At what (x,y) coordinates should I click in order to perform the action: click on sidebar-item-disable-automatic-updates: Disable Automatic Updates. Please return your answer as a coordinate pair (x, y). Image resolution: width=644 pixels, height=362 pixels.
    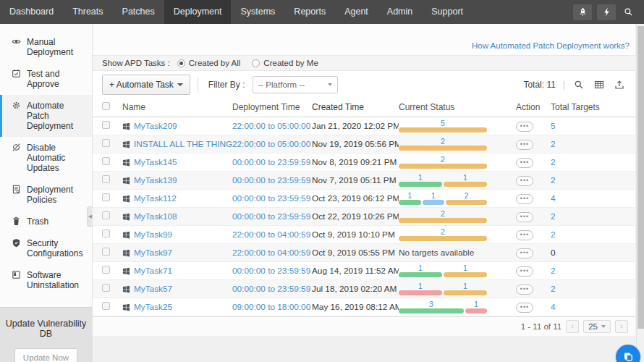
    Looking at the image, I should click on (46, 158).